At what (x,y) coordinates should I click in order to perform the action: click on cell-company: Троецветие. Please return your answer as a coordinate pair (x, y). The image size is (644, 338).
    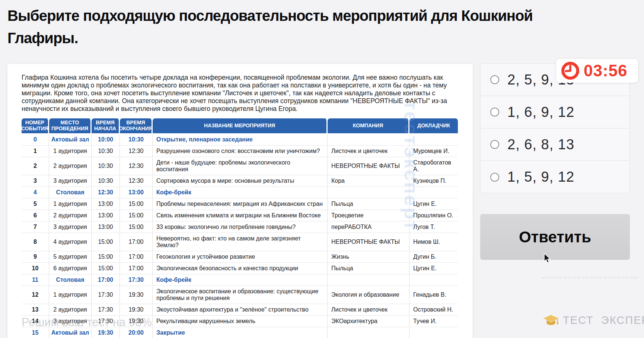
    Looking at the image, I should click on (369, 216).